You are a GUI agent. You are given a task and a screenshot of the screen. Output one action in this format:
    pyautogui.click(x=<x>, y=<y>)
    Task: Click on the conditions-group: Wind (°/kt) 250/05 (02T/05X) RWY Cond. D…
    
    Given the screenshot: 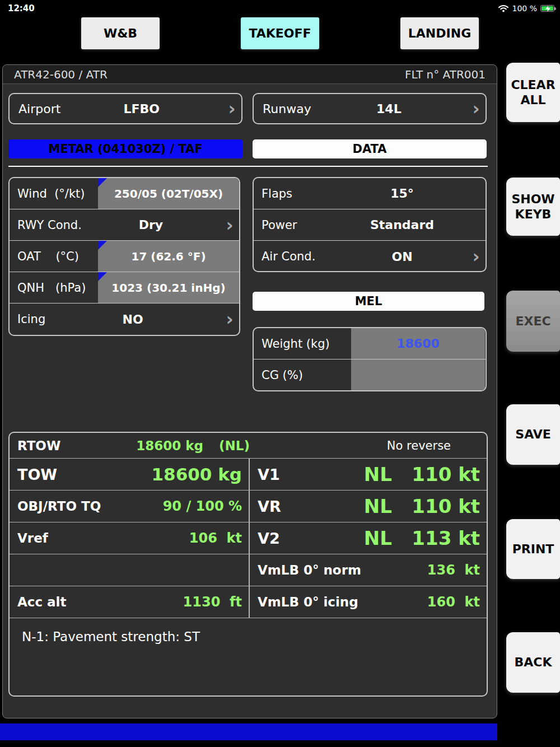 What is the action you would take?
    pyautogui.click(x=124, y=256)
    